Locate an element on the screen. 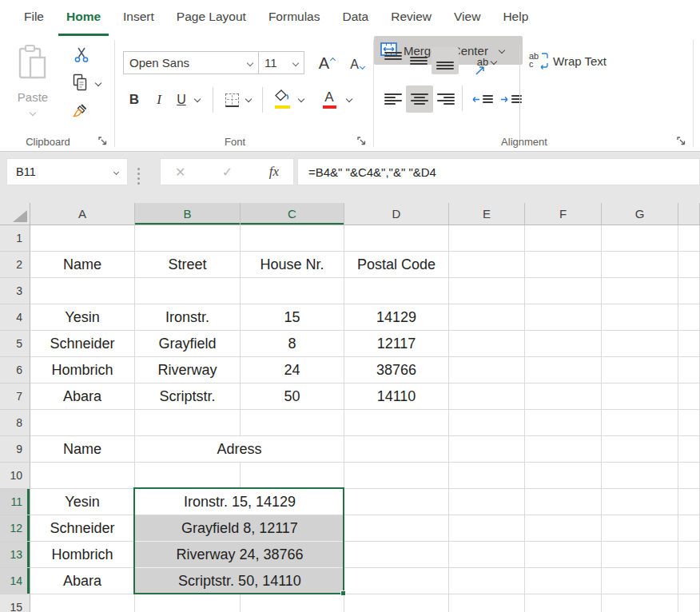  cell-E3 is located at coordinates (487, 291).